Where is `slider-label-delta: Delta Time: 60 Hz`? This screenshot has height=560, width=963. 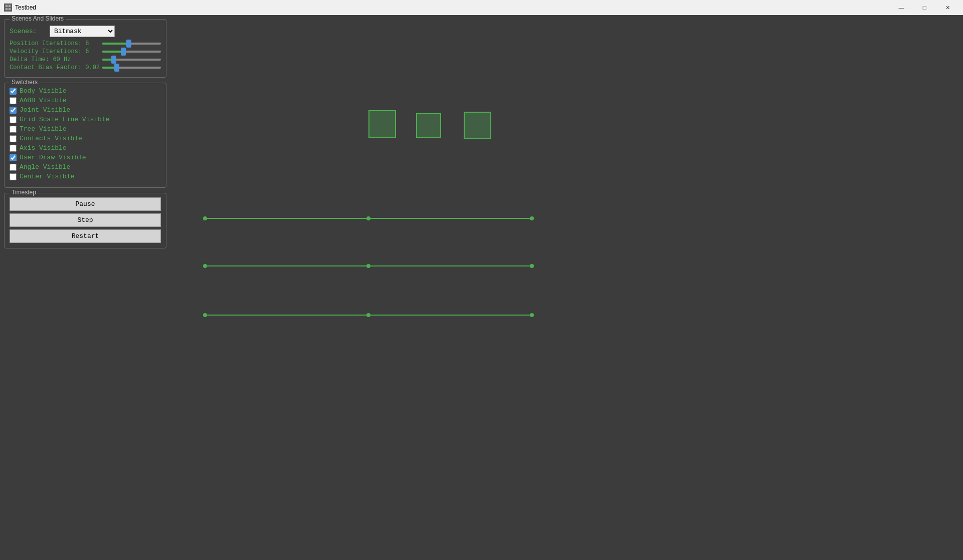 slider-label-delta: Delta Time: 60 Hz is located at coordinates (56, 60).